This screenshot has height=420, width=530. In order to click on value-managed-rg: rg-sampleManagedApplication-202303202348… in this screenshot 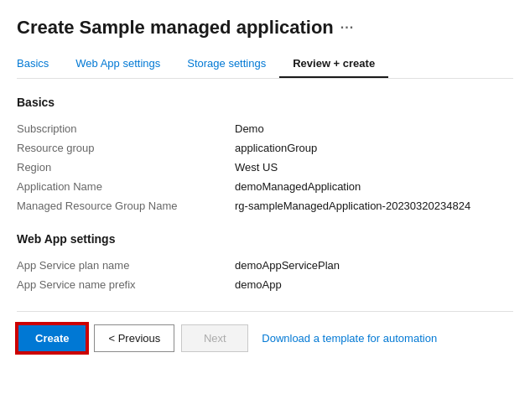, I will do `click(374, 206)`.